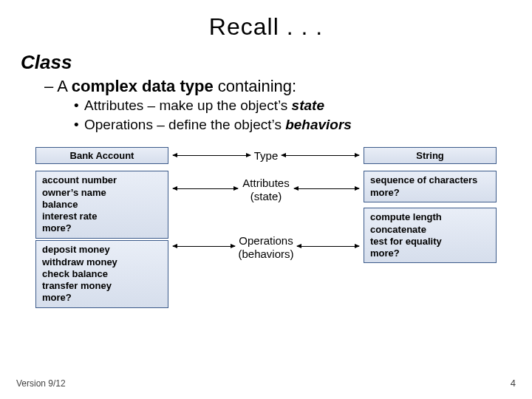 The width and height of the screenshot is (532, 399). What do you see at coordinates (321, 155) in the screenshot?
I see `arrow-type-right` at bounding box center [321, 155].